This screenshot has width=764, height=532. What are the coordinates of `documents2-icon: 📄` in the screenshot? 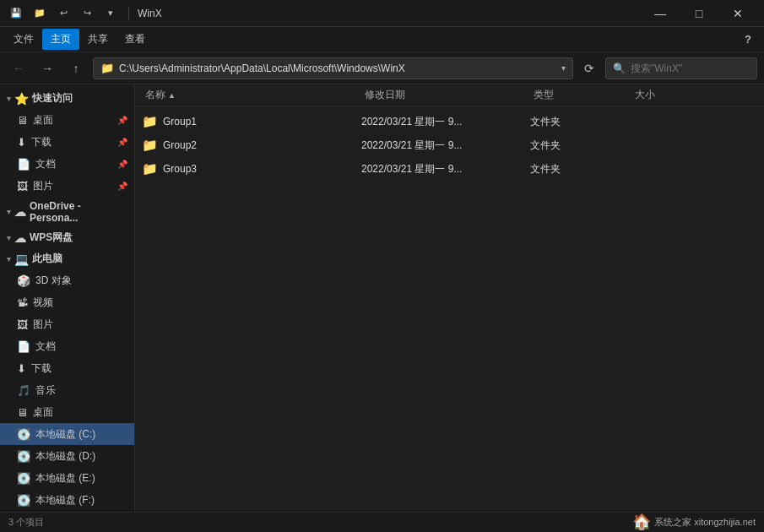 It's located at (24, 346).